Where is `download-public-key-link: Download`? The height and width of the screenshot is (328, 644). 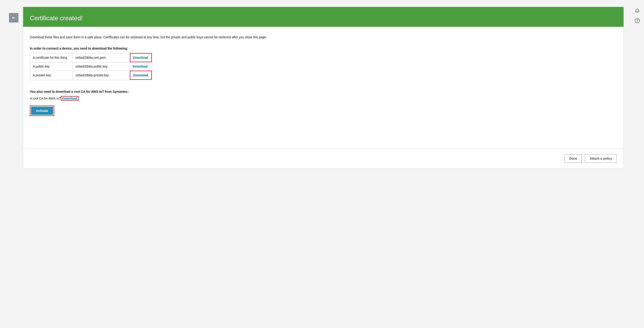
download-public-key-link: Download is located at coordinates (140, 66).